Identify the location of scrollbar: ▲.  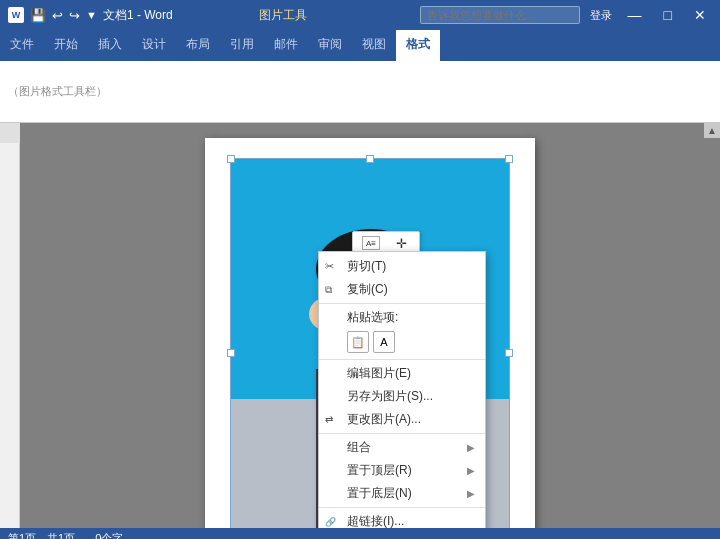
(712, 130).